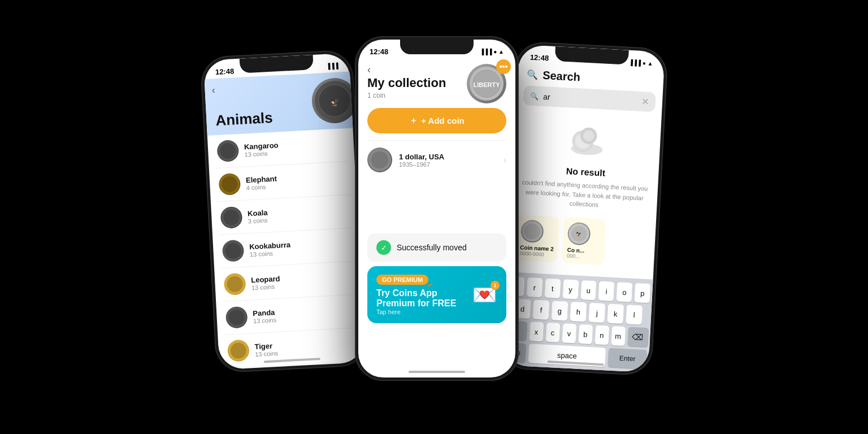 Image resolution: width=868 pixels, height=434 pixels. Describe the element at coordinates (261, 186) in the screenshot. I see `animal-count: 4 coins` at that location.